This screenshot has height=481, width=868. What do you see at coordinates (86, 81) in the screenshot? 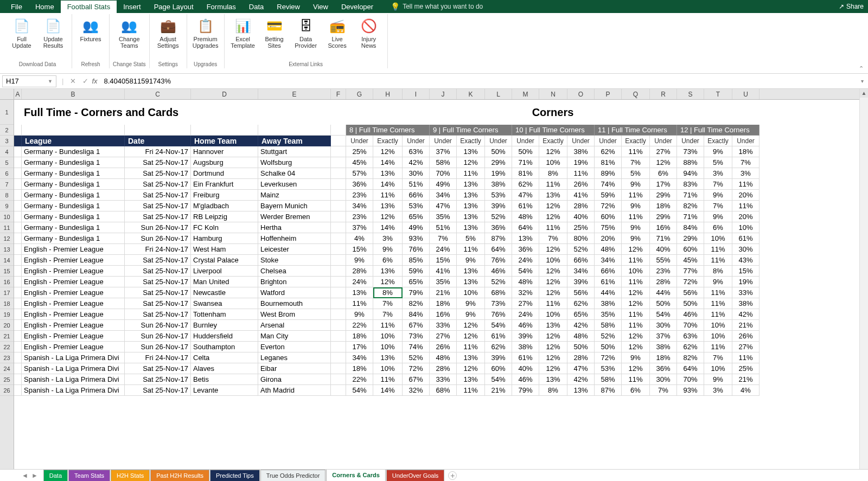
I see `enter-icon: ✓` at bounding box center [86, 81].